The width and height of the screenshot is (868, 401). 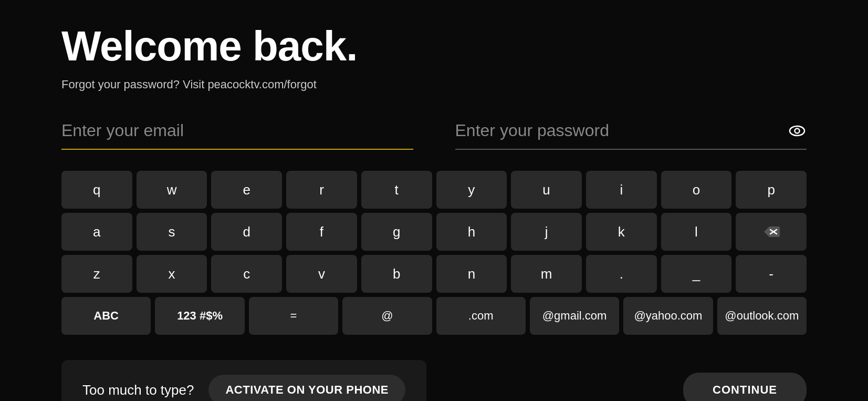 I want to click on continue-button: CONTINUE, so click(x=745, y=387).